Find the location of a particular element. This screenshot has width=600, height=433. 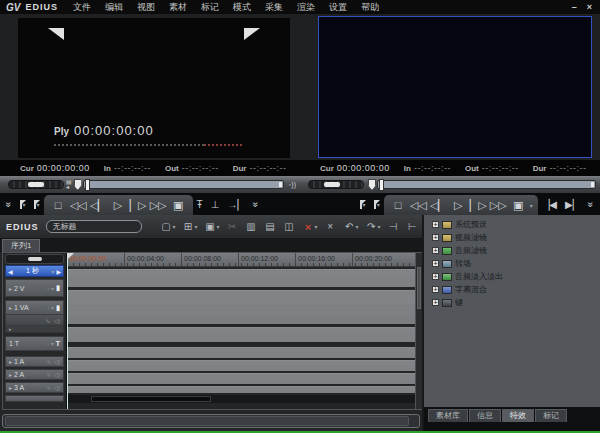

lane-va is located at coordinates (241, 307).